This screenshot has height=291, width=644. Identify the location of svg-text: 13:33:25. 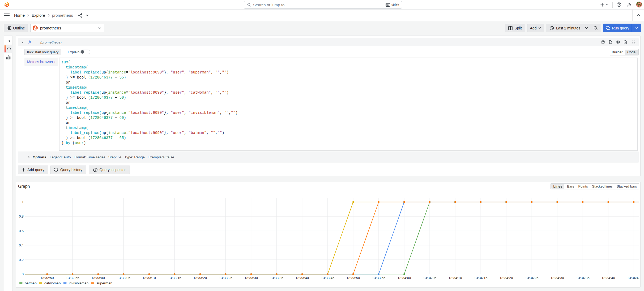
(226, 278).